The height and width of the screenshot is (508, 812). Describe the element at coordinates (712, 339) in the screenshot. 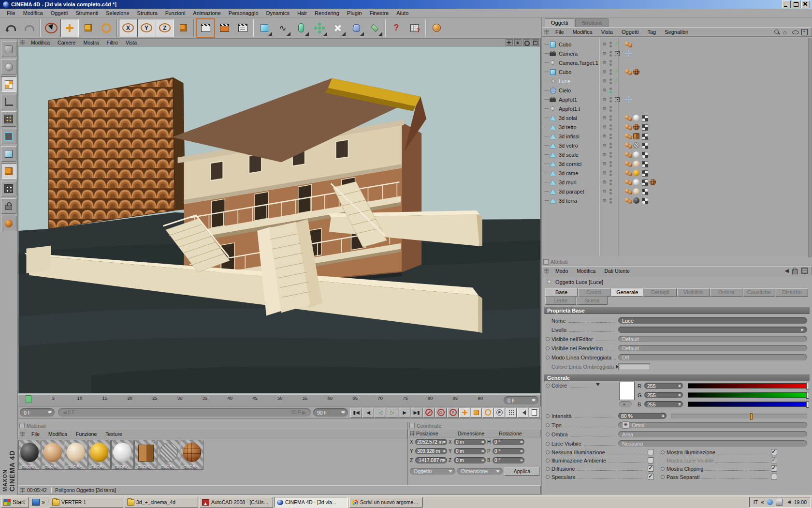

I see `attribute-field: Default` at that location.